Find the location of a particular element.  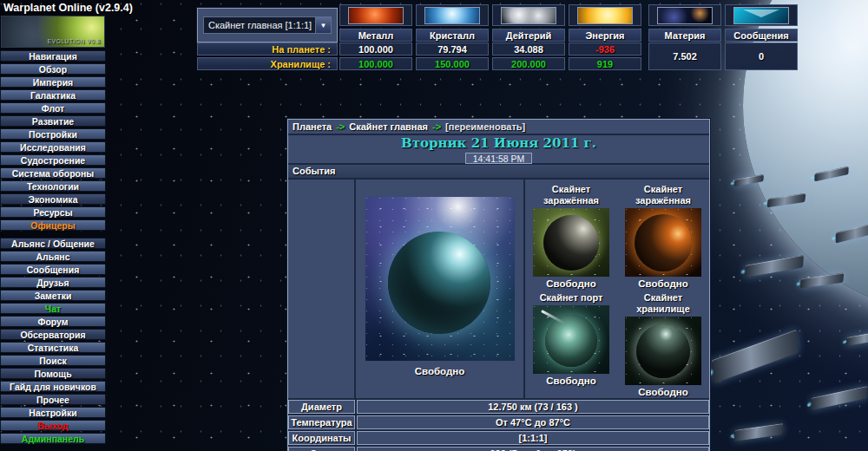

sidebar-item-6: Постройки is located at coordinates (53, 134).